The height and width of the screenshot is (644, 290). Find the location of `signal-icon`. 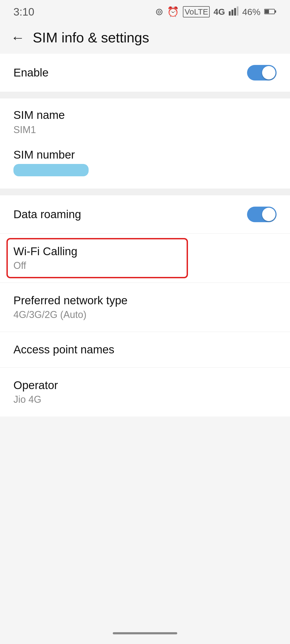

signal-icon is located at coordinates (234, 12).